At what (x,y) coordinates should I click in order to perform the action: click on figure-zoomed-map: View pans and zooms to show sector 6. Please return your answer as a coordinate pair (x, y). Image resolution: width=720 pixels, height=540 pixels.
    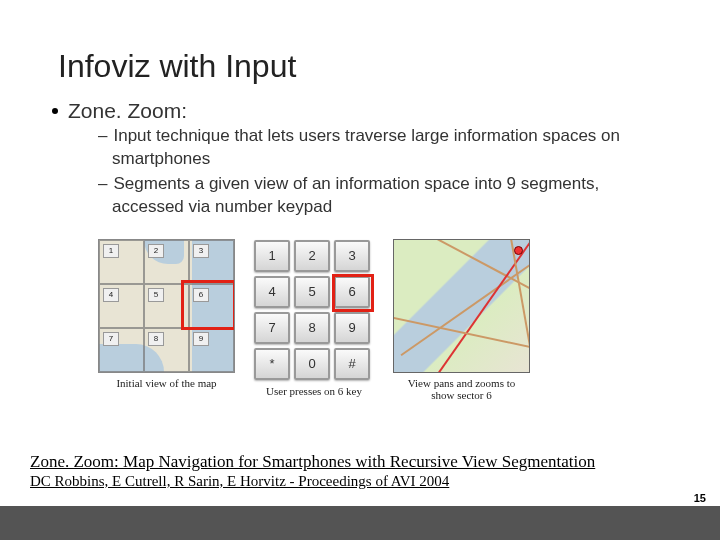
    Looking at the image, I should click on (462, 320).